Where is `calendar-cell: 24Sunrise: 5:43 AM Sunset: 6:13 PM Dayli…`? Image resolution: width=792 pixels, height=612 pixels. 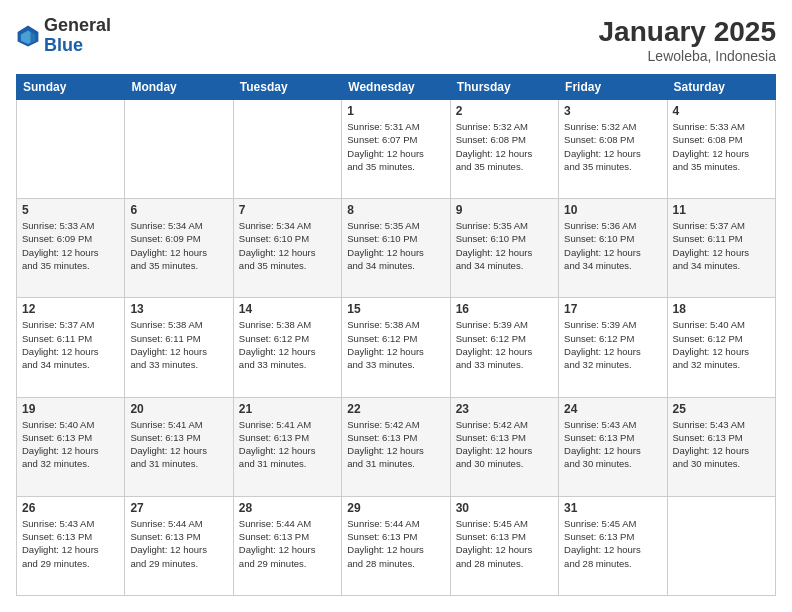
calendar-cell: 24Sunrise: 5:43 AM Sunset: 6:13 PM Dayli… is located at coordinates (613, 446).